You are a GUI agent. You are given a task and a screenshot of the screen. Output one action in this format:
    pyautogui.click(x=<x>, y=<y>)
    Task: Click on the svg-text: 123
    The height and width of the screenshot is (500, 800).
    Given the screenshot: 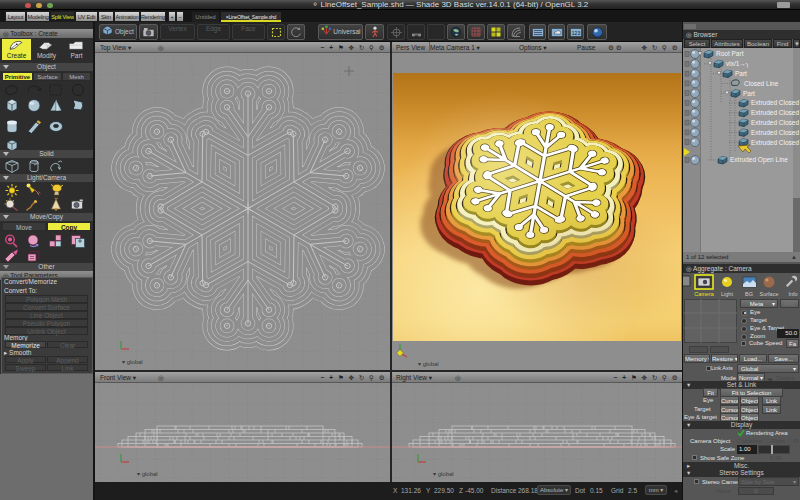 What is the action you would take?
    pyautogui.click(x=576, y=33)
    